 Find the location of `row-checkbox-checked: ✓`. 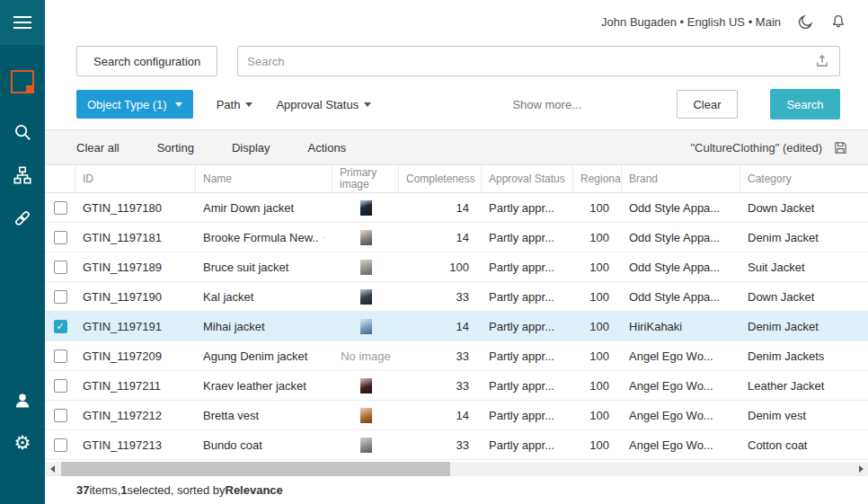

row-checkbox-checked: ✓ is located at coordinates (61, 327).